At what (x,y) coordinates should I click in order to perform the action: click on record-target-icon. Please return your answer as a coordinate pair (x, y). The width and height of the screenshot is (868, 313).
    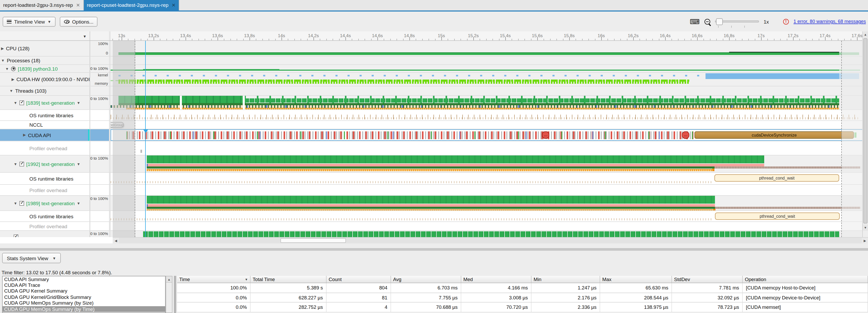
    Looking at the image, I should click on (13, 69).